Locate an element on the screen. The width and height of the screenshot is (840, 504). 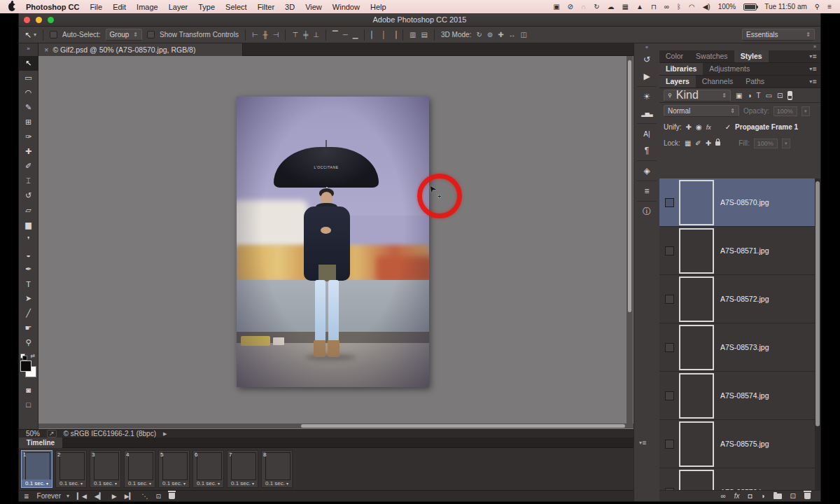
align-vertical-centers-icon: ╪ is located at coordinates (305, 35).